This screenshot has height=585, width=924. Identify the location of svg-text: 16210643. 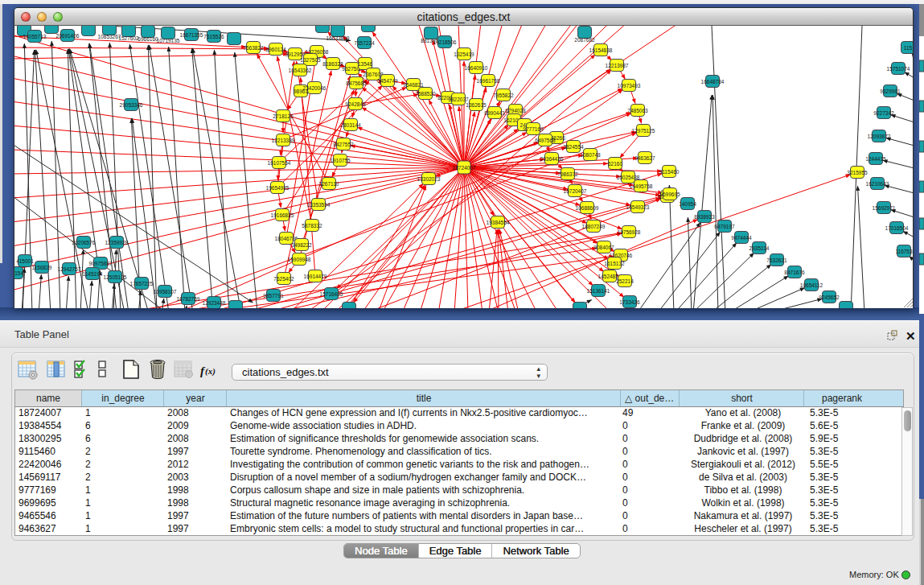
(878, 183).